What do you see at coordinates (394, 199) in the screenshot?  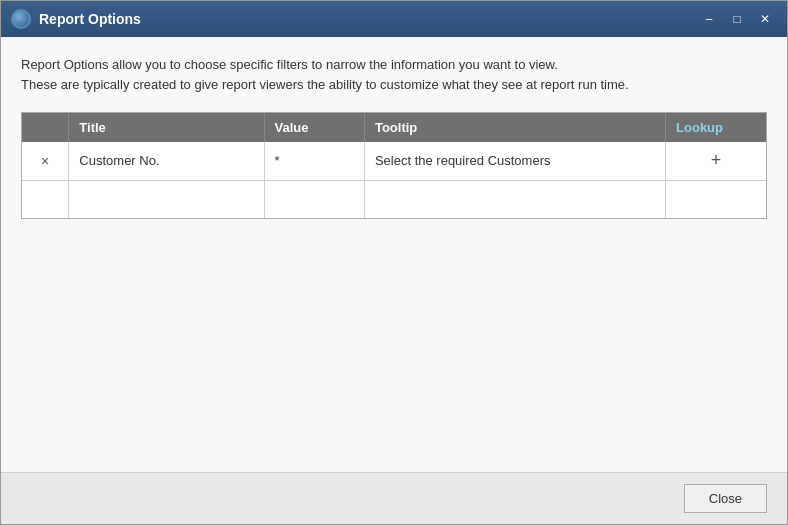 I see `table-row` at bounding box center [394, 199].